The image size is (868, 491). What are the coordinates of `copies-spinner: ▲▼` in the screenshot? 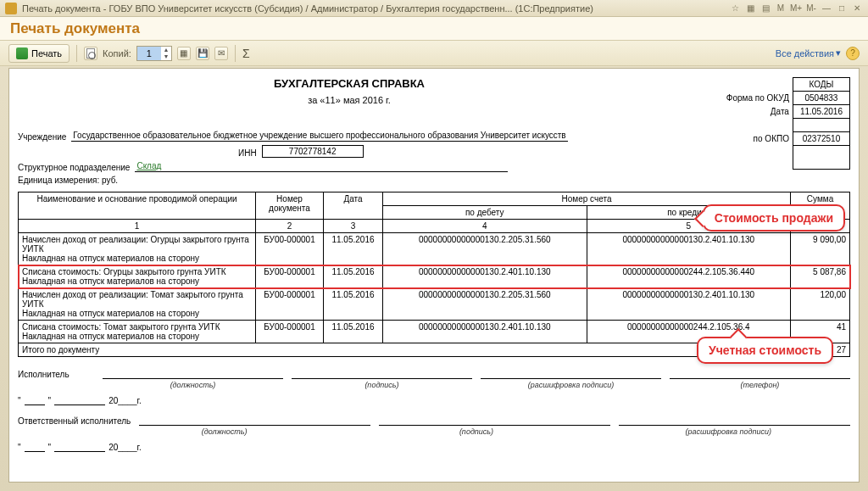 It's located at (154, 53).